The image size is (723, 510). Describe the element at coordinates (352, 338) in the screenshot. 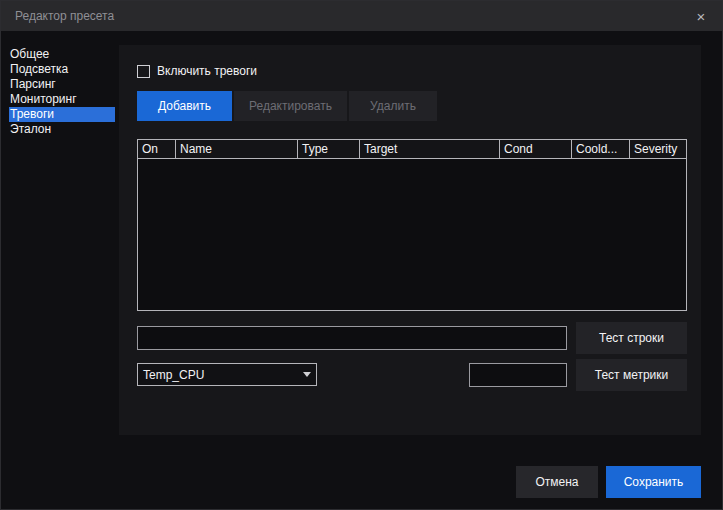

I see `test-string-input` at that location.